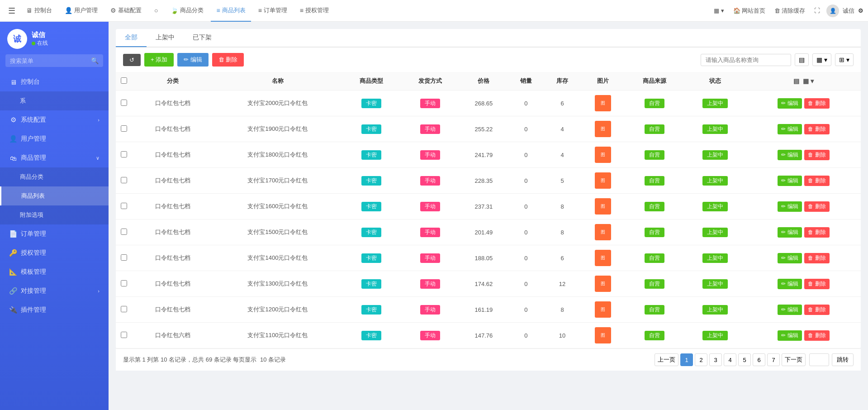 This screenshot has height=410, width=868. Describe the element at coordinates (790, 258) in the screenshot. I see `row-edit-btn-6: ✏ 编辑` at that location.